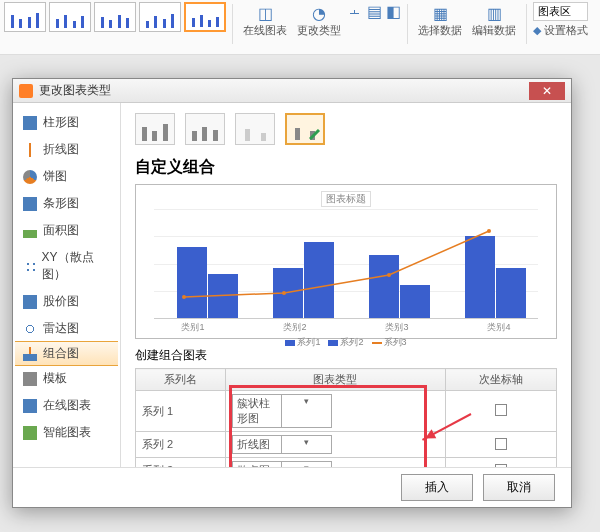  I want to click on online-chart-icon: ◫, so click(266, 14).